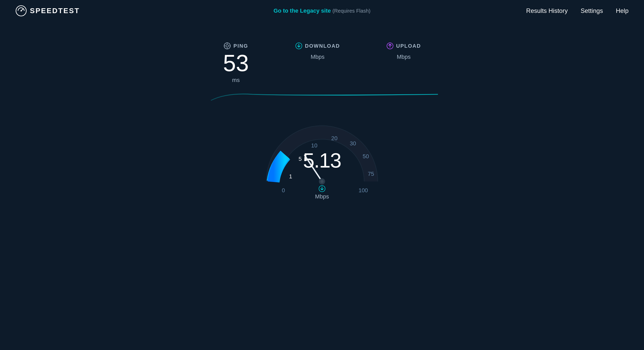 The width and height of the screenshot is (644, 350). Describe the element at coordinates (322, 11) in the screenshot. I see `header-legacy-link: Go to the Legacy site (Requires Flash)` at that location.